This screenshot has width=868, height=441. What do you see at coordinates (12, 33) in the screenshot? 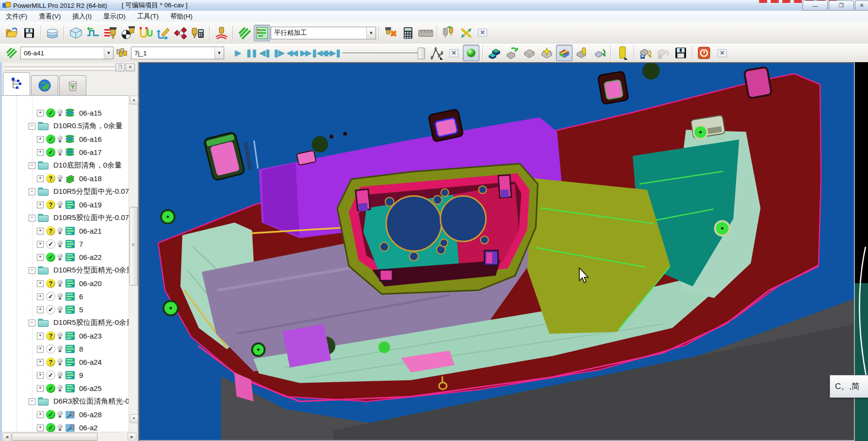
I see `open-project-icon` at bounding box center [12, 33].